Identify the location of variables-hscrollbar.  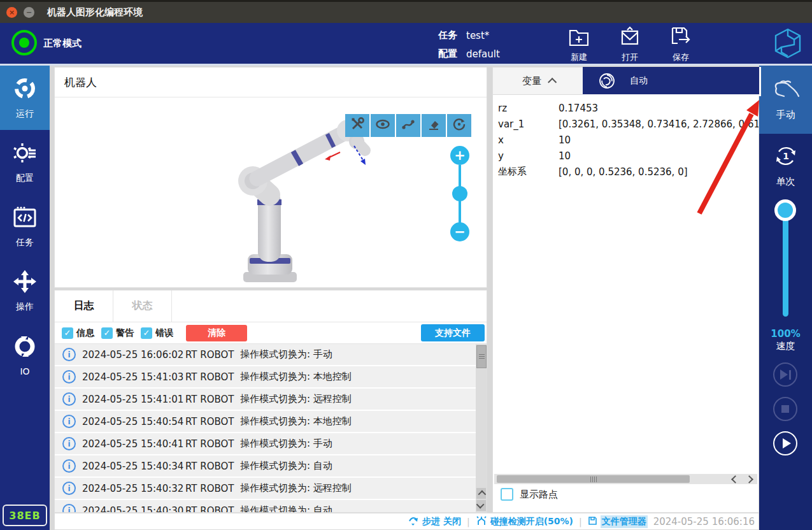
(625, 479).